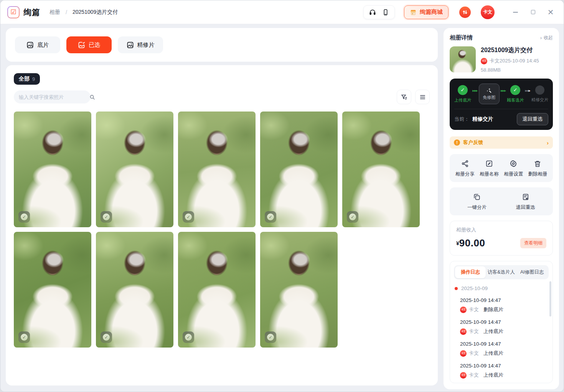 This screenshot has height=392, width=564. What do you see at coordinates (538, 169) in the screenshot?
I see `delete-album-button: 删除相册` at bounding box center [538, 169].